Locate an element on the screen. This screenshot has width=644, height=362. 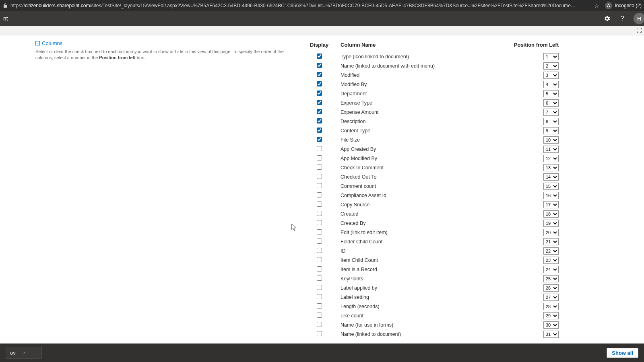
section-desc-part-b: box. is located at coordinates (140, 58).